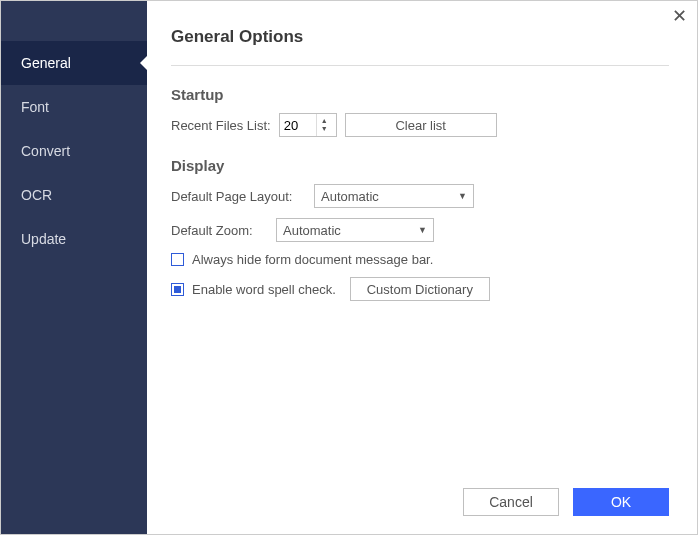  I want to click on display-heading: Display, so click(420, 166).